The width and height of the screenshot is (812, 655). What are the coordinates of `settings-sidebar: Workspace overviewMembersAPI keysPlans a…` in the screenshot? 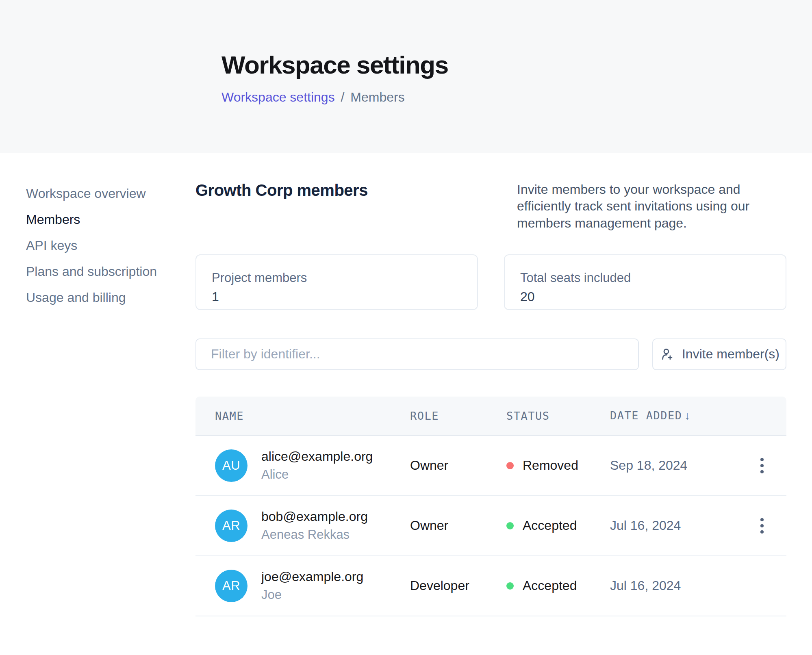 It's located at (98, 235).